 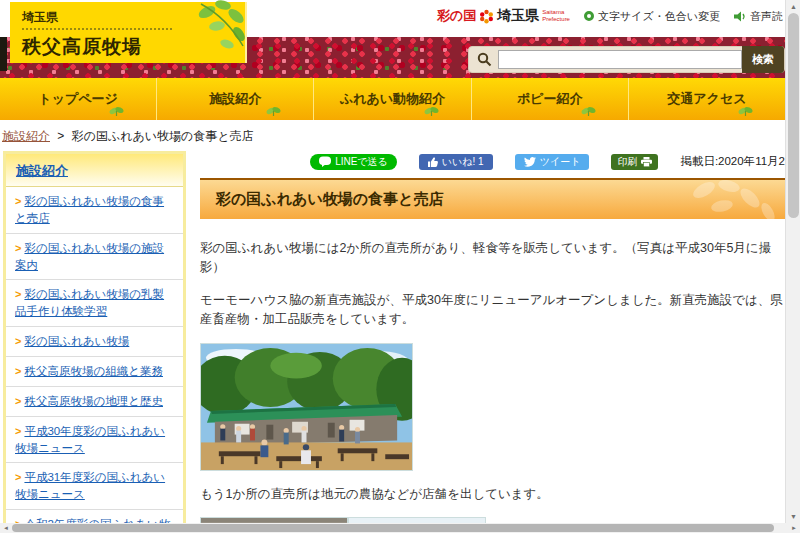 I want to click on sidebar-item-dairy-experience: >彩の国ふれあい牧場の乳製品手作り体験学習, so click(x=94, y=302).